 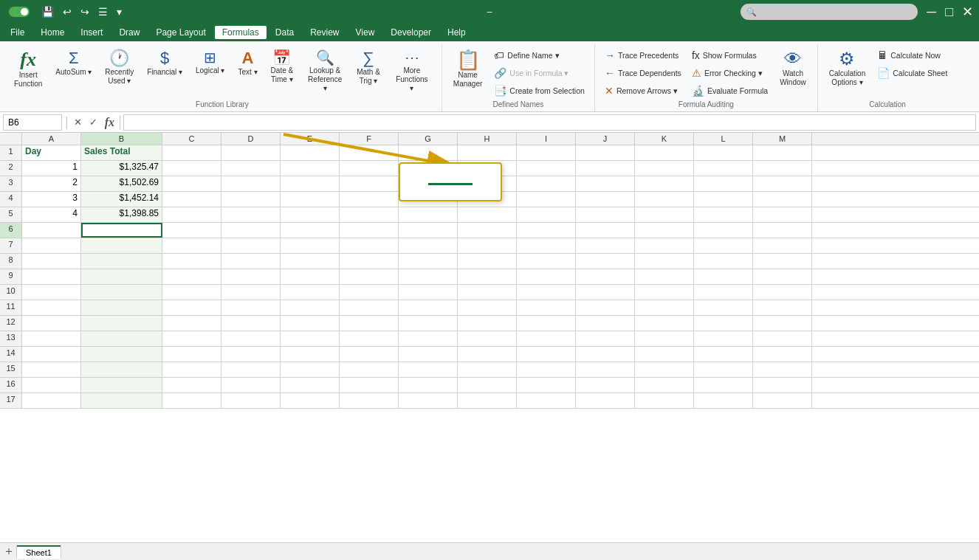 I want to click on cell-E14, so click(x=310, y=354).